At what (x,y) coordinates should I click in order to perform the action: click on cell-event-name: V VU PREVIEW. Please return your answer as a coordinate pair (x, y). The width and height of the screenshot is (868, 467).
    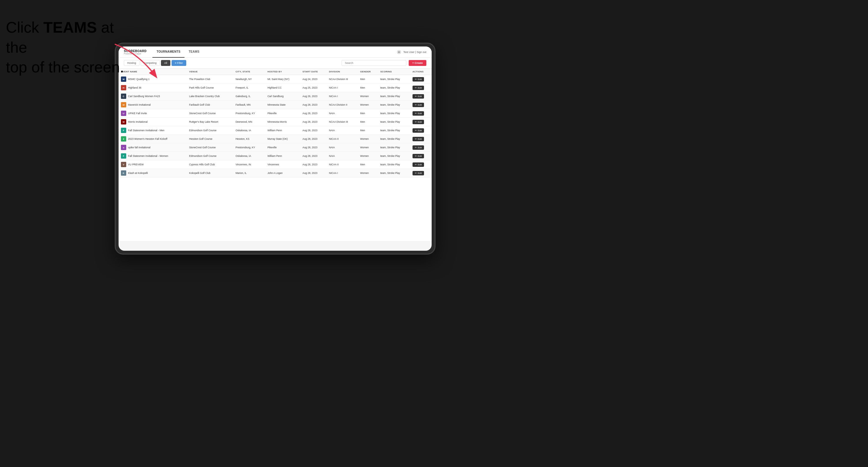
    Looking at the image, I should click on (153, 164).